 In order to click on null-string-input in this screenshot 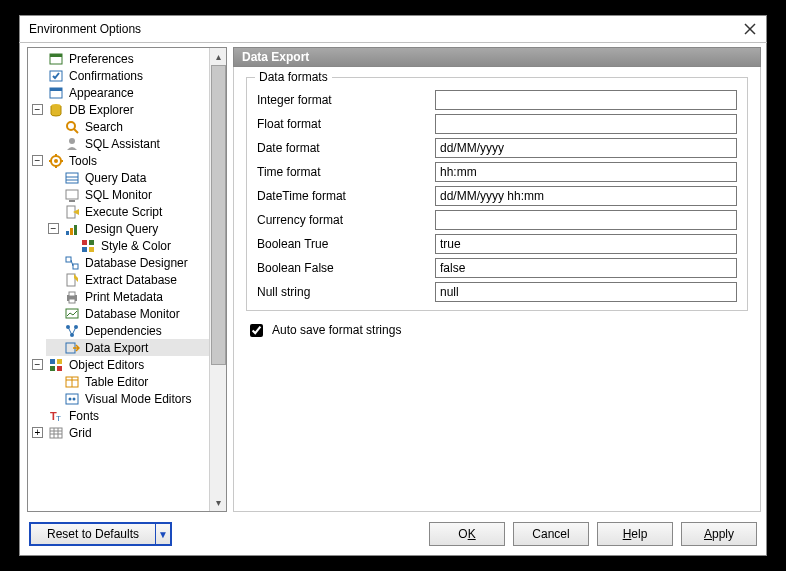, I will do `click(586, 292)`.